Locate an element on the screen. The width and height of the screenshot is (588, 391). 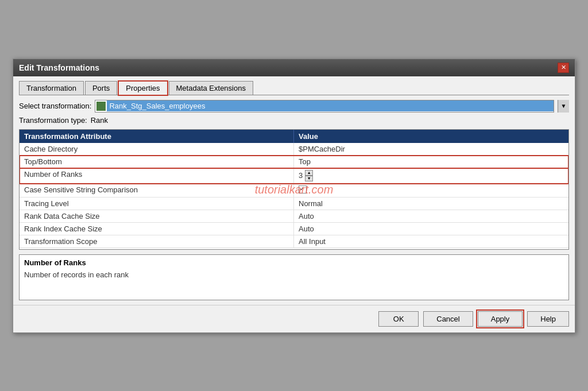
attr-cache-directory: Cache Directory is located at coordinates (157, 149).